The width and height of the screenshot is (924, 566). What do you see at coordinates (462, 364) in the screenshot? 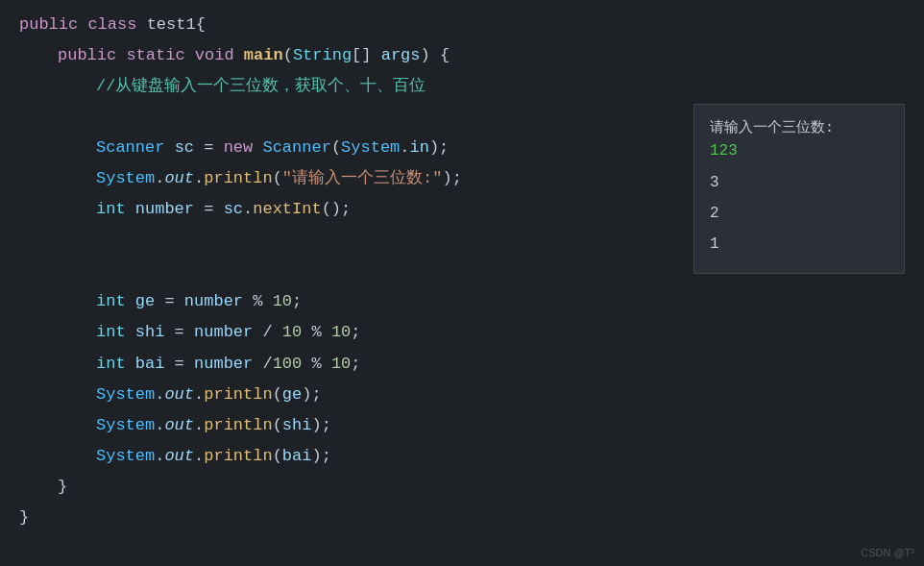
I see `code-line-12: int bai = number /100 % 10;` at bounding box center [462, 364].